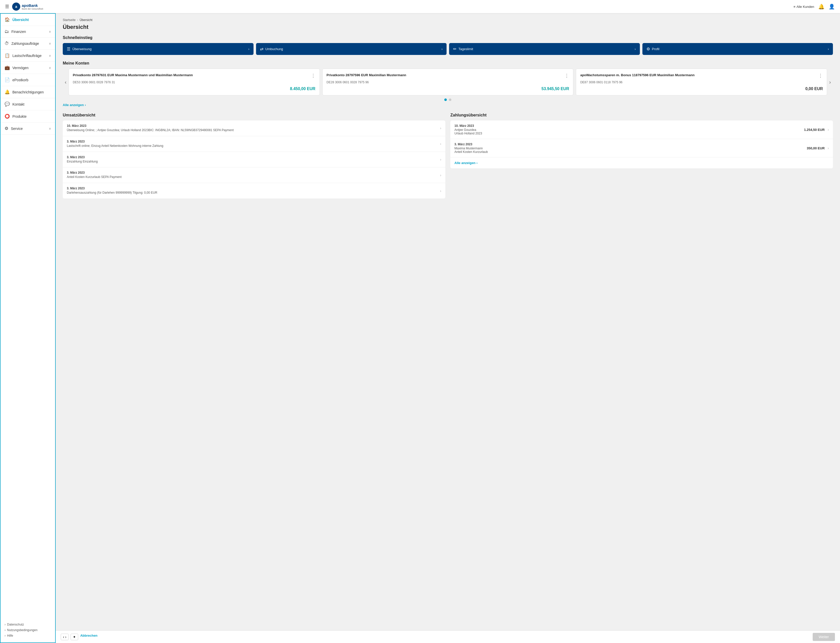  Describe the element at coordinates (74, 637) in the screenshot. I see `move-button: ✦` at that location.